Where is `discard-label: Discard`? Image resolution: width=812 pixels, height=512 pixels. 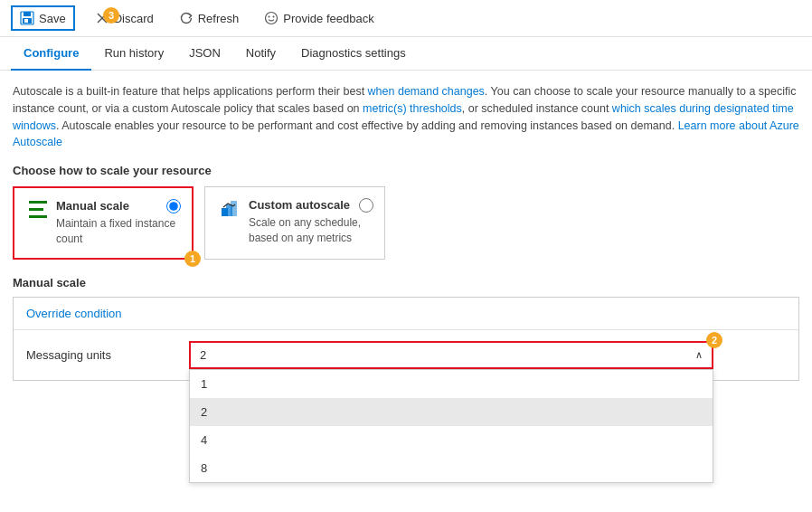 discard-label: Discard is located at coordinates (134, 18).